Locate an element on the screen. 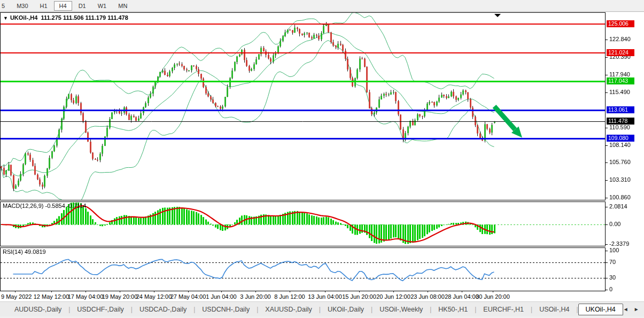 The image size is (644, 318). timeframe-button-mn: MN is located at coordinates (123, 6).